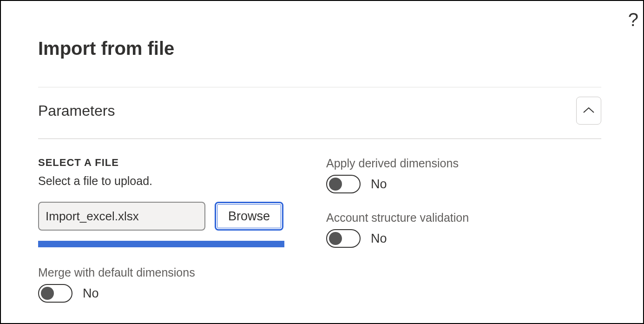  I want to click on merge-default-toggle, so click(55, 293).